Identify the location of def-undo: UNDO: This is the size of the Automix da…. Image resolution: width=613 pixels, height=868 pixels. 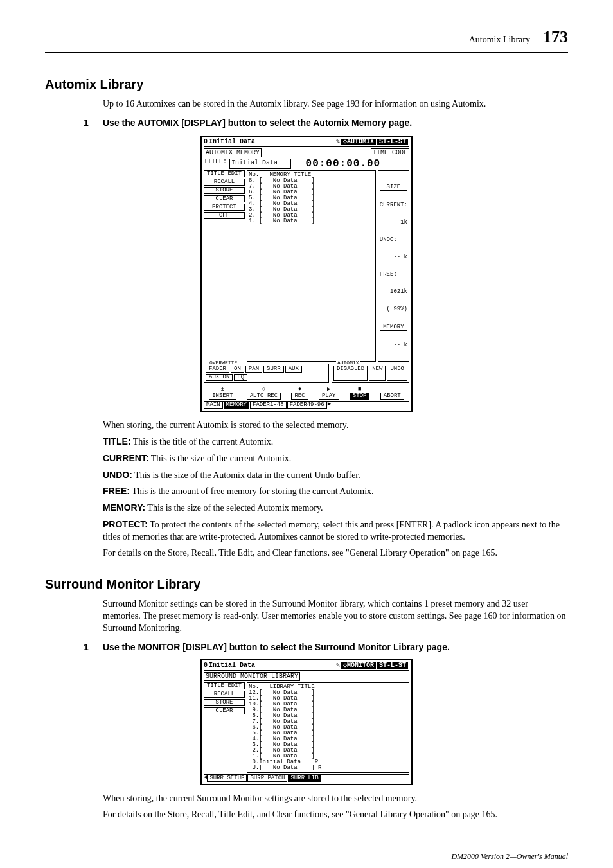
(335, 475).